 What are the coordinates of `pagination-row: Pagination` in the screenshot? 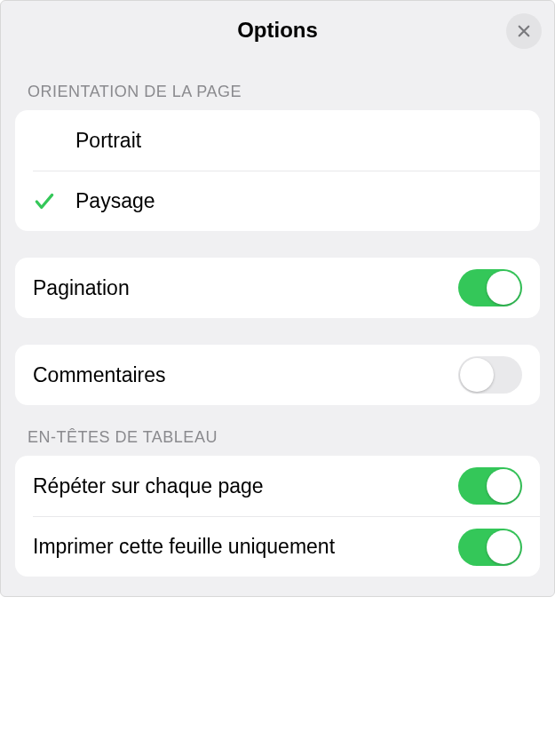 It's located at (277, 288).